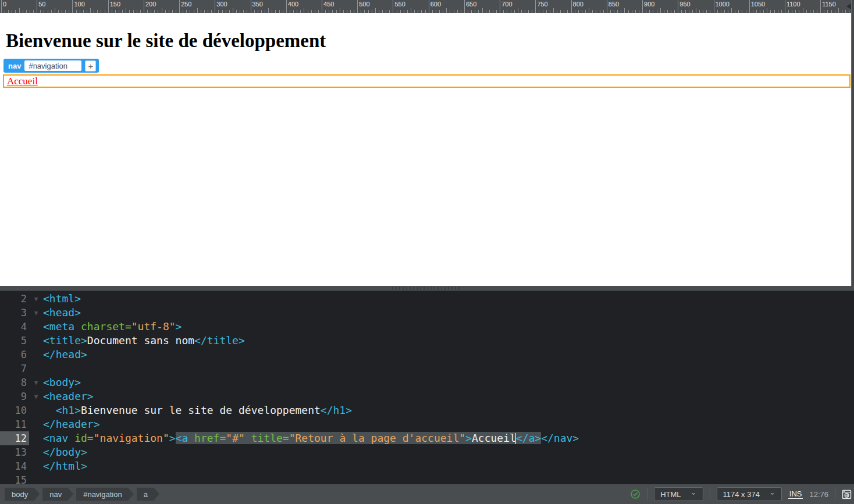 The image size is (854, 504). What do you see at coordinates (741, 494) in the screenshot?
I see `status-bar-right: HTML ⌄ 1174 x 374 ⌄ INS 12:76` at bounding box center [741, 494].